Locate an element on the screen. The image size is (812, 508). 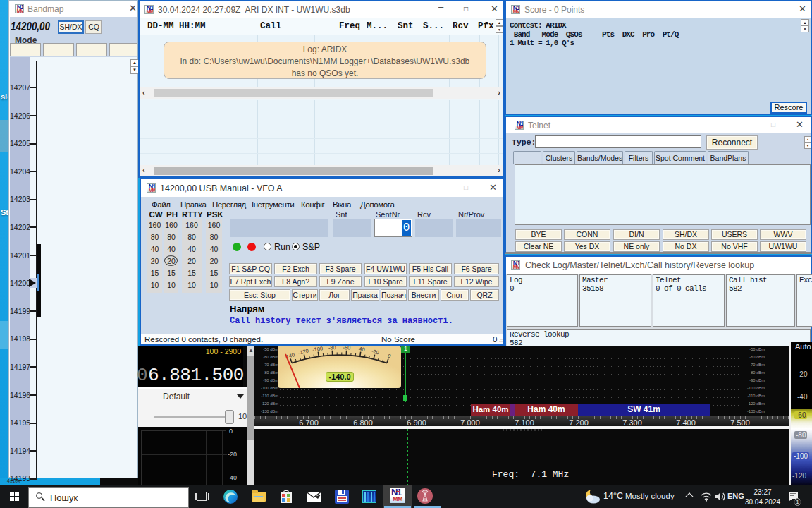
svg-text: -100 is located at coordinates (318, 349).